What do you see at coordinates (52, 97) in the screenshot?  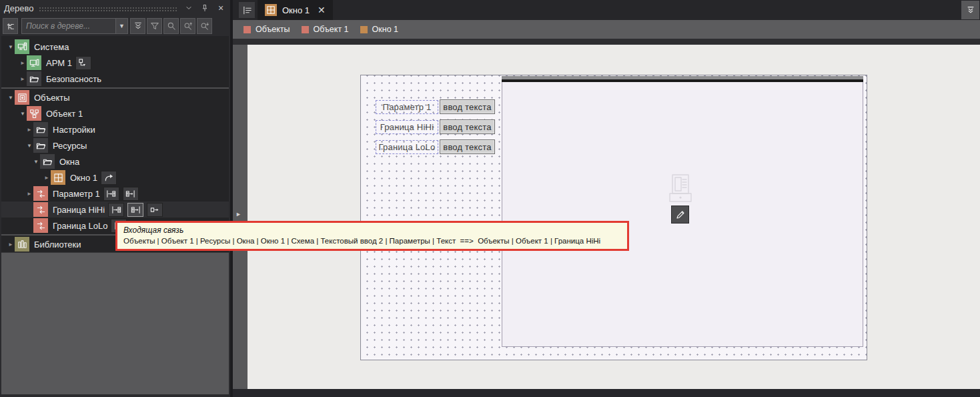 I see `tree-item-label: Объекты` at bounding box center [52, 97].